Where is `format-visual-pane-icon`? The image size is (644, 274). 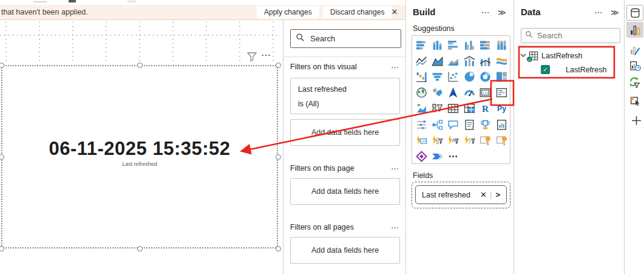
format-visual-pane-icon is located at coordinates (635, 50).